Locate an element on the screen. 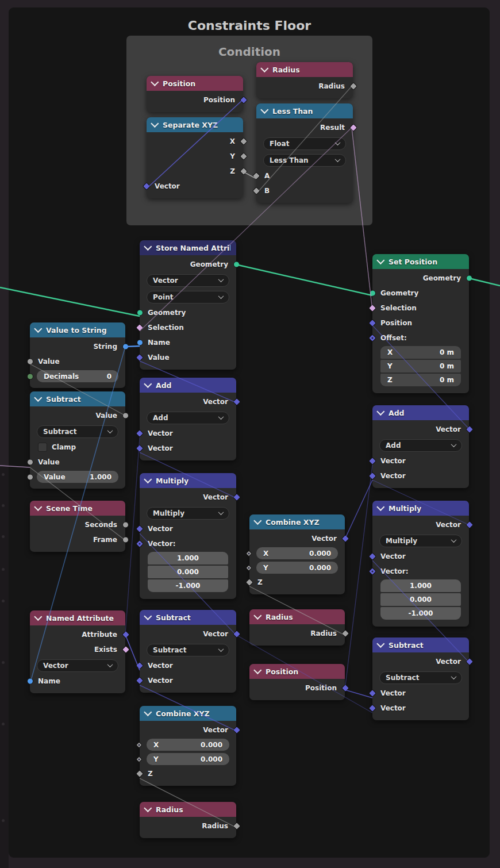 The image size is (500, 868). position-node-mid-right: PositionPosition is located at coordinates (297, 682).